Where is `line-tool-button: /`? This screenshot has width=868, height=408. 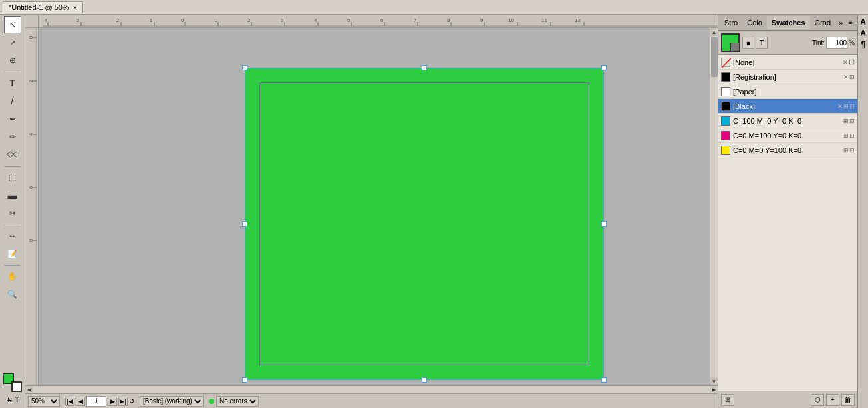
line-tool-button: / is located at coordinates (13, 101).